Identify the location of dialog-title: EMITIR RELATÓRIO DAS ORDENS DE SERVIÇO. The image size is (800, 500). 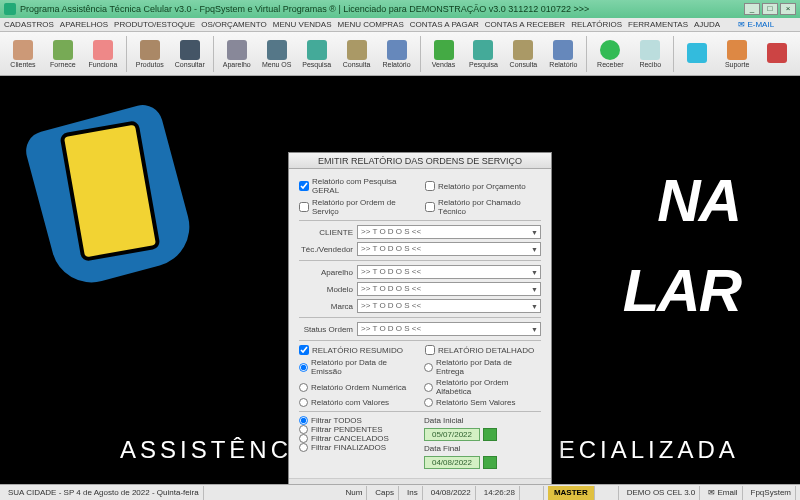
(420, 161).